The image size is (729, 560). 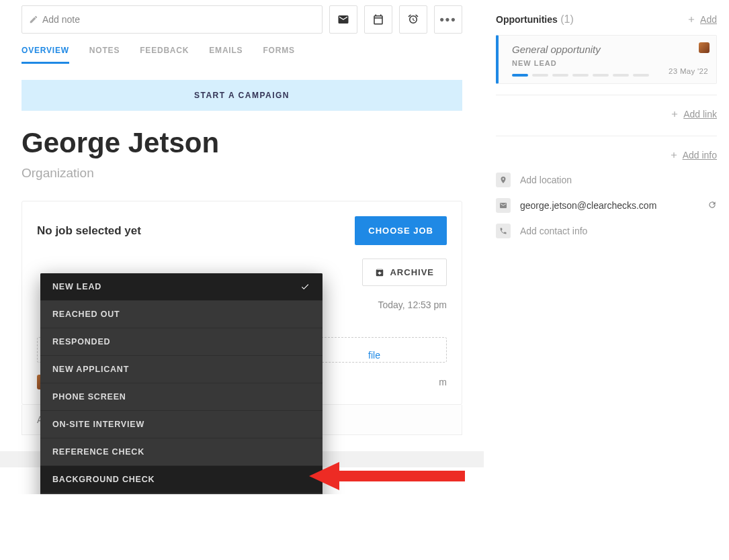 What do you see at coordinates (81, 342) in the screenshot?
I see `stage-label: RESPONDED` at bounding box center [81, 342].